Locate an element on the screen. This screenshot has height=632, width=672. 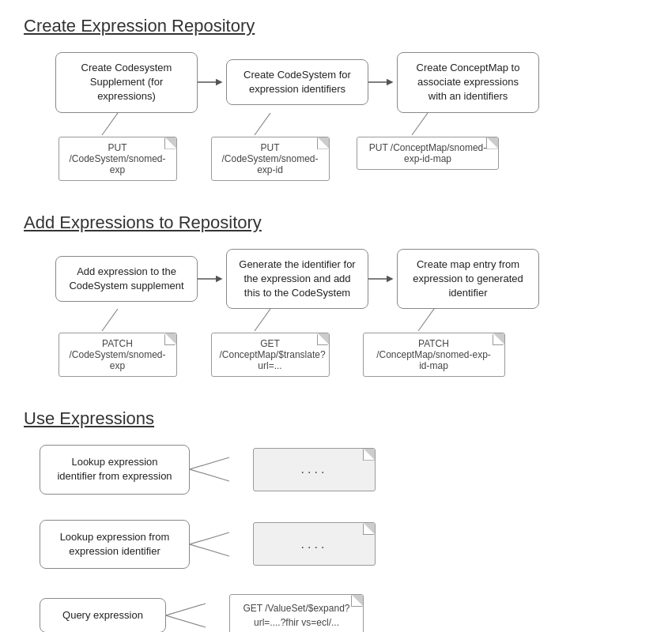
s1-note-2: PUT /CodeSystem/snomed-exp-id is located at coordinates (270, 159).